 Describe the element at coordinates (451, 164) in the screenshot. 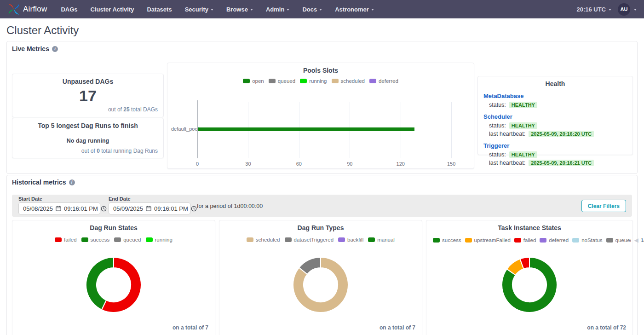

I see `x-tick-label: 150` at that location.